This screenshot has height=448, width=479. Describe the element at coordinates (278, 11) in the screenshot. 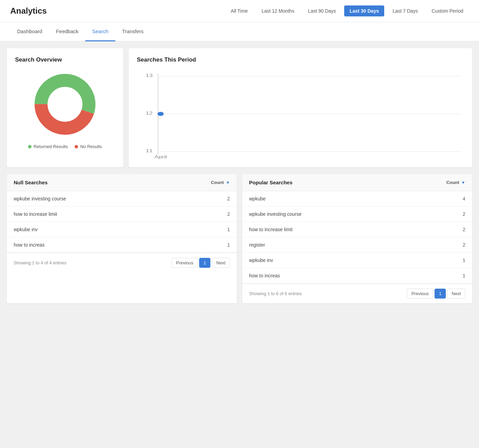

I see `period-btn-last-12-months: Last 12 Months` at that location.